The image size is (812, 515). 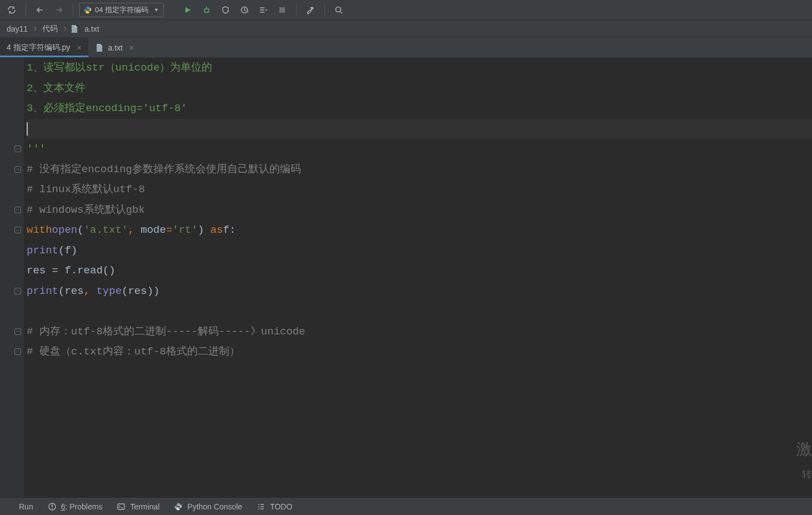 I want to click on breadcrumb-item: a.txt, so click(x=92, y=29).